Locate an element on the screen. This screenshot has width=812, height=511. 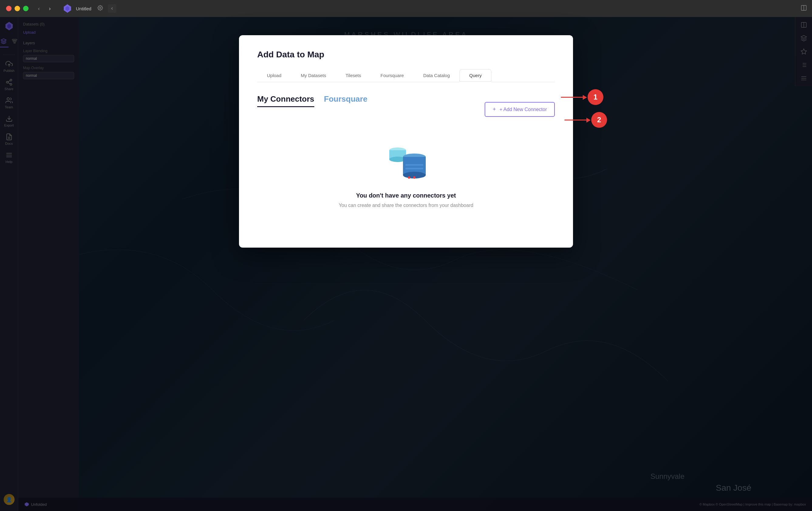
forward-button: › is located at coordinates (50, 9).